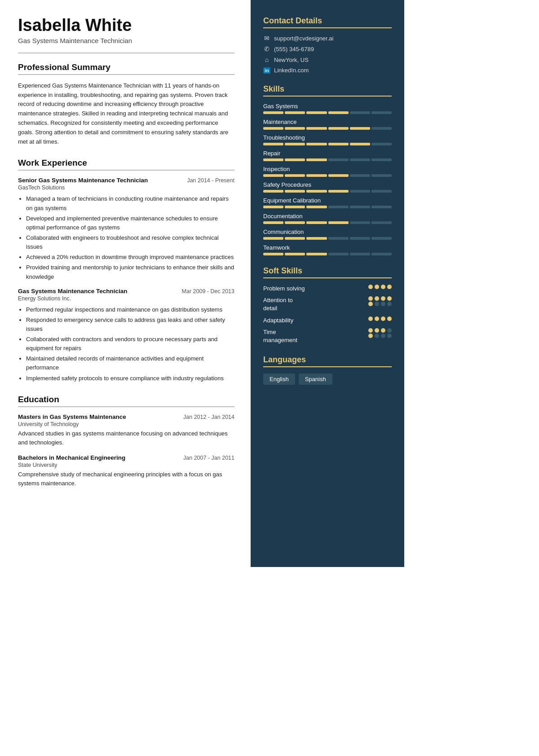 The image size is (539, 756). What do you see at coordinates (130, 310) in the screenshot?
I see `list-item: Performed regular inspections and mainte…` at bounding box center [130, 310].